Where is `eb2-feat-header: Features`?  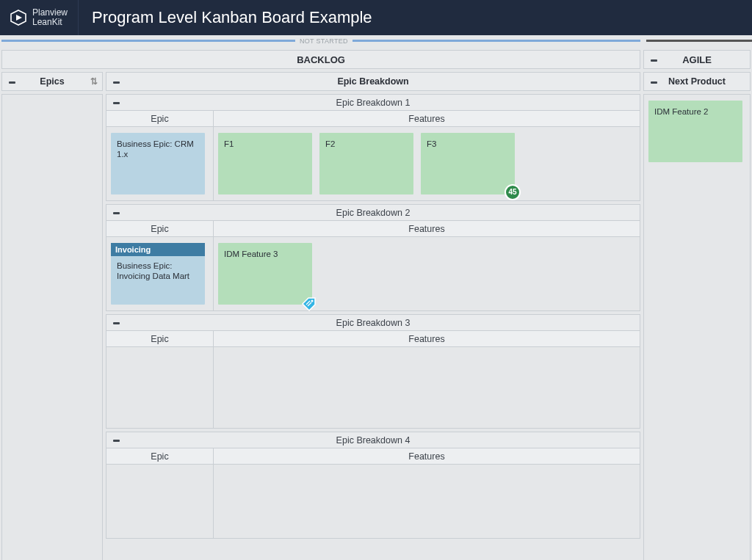 eb2-feat-header: Features is located at coordinates (427, 229).